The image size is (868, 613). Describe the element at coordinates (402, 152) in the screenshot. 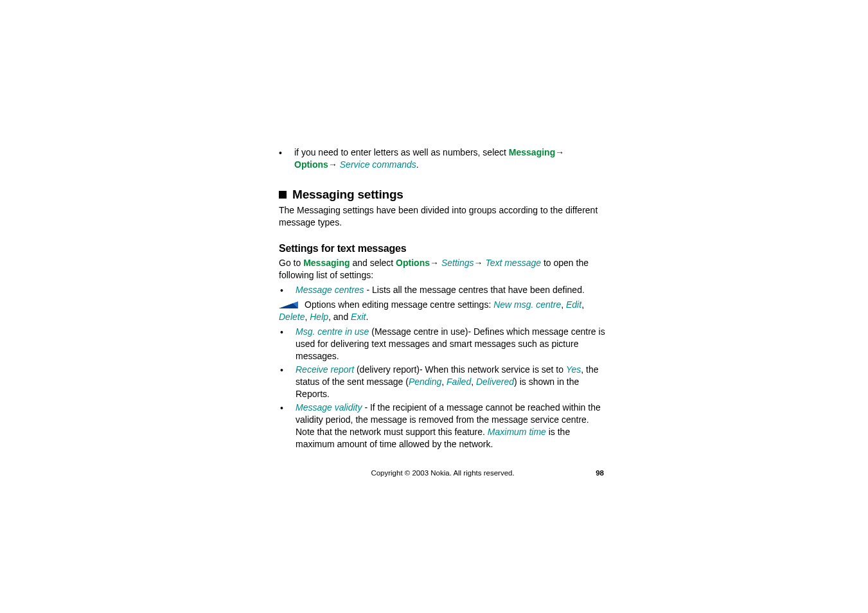

I see `intro-prefix: if you need to enter letters as well as …` at that location.